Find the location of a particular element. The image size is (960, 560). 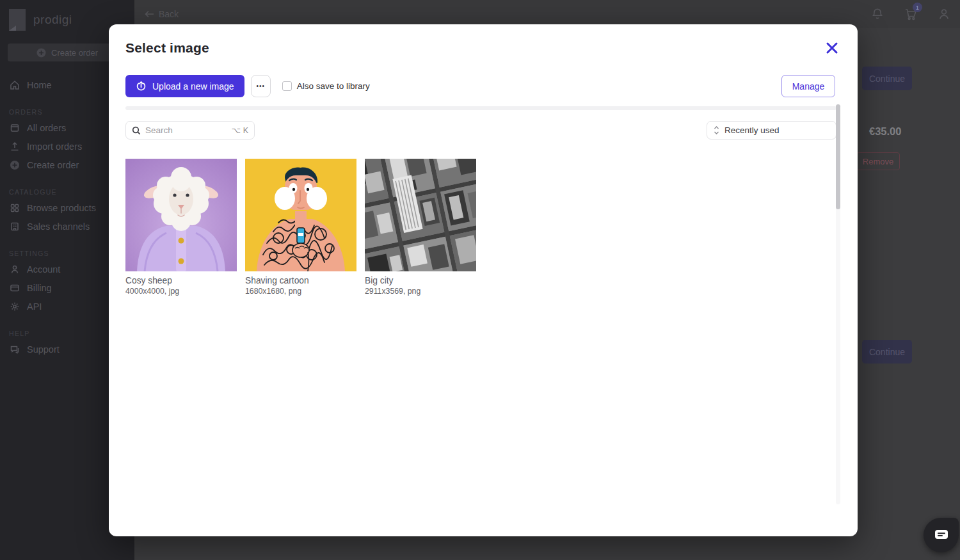

sidebar-create-order-label: Create order is located at coordinates (74, 52).